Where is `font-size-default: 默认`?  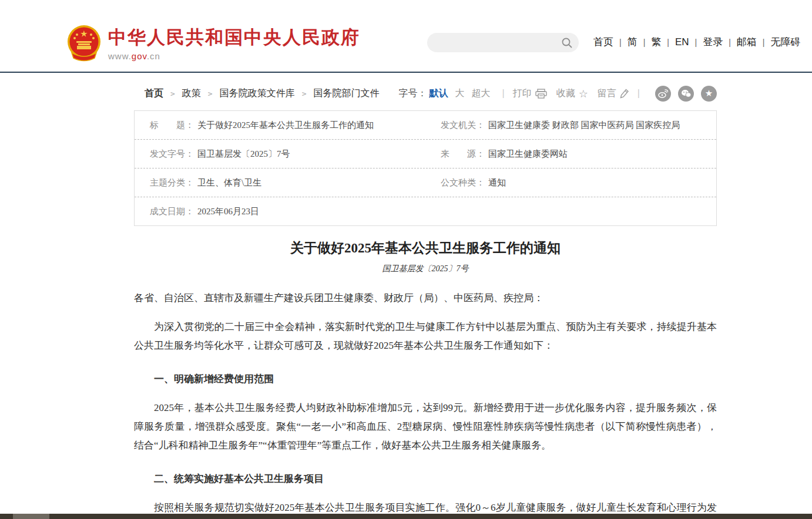
font-size-default: 默认 is located at coordinates (439, 94).